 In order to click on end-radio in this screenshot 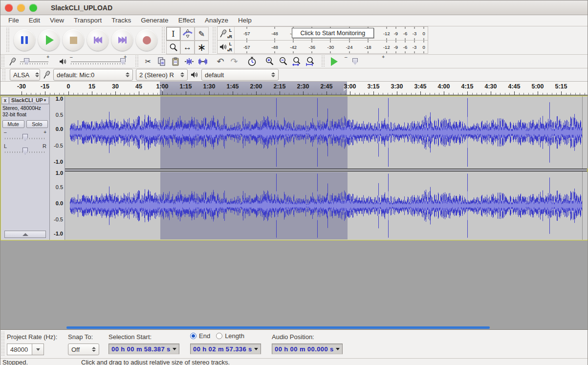, I will do `click(194, 336)`.